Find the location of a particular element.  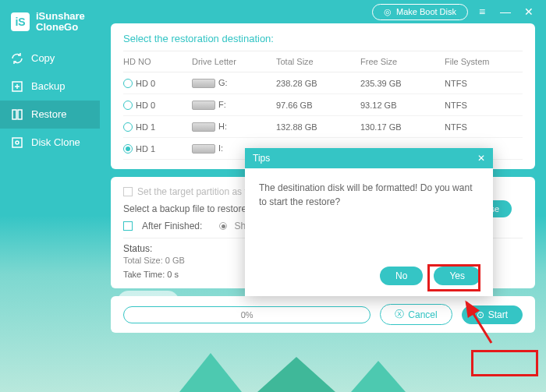

cancel-button: ⓧ Cancel is located at coordinates (416, 315).